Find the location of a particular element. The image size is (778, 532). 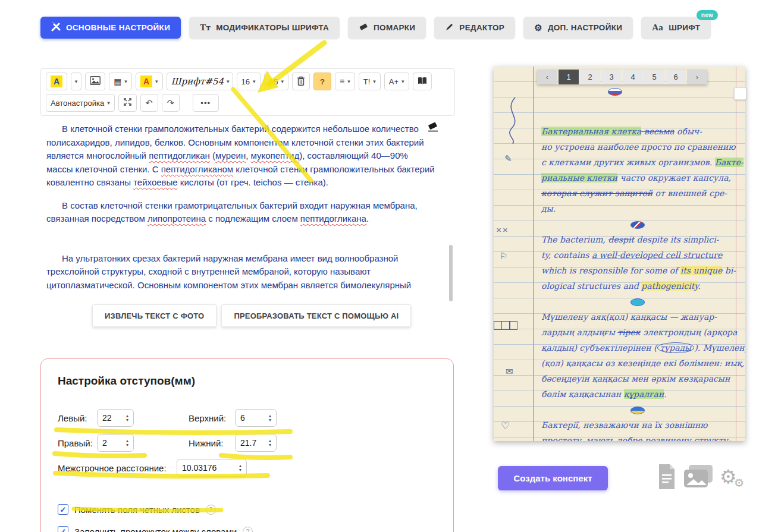

misspelled-word: муреин is located at coordinates (231, 156).